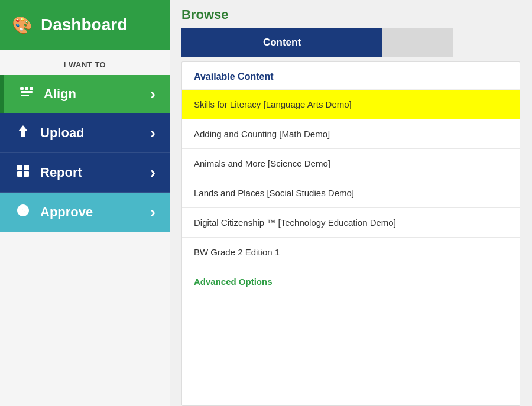 The image size is (532, 406). What do you see at coordinates (262, 134) in the screenshot?
I see `content-item-label-2: Adding and Counting [Math Demo]` at bounding box center [262, 134].